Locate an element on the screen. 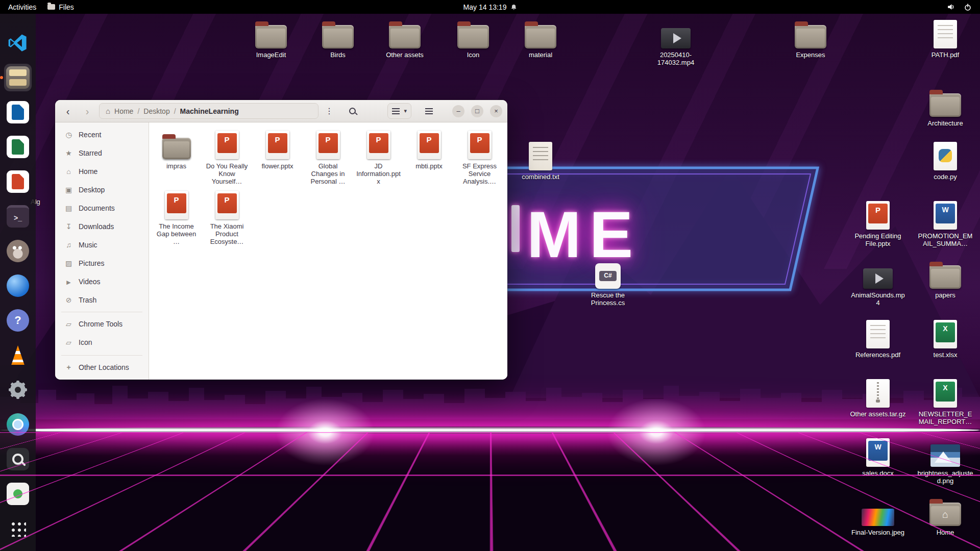 This screenshot has width=980, height=551. chromium-icon is located at coordinates (18, 424).